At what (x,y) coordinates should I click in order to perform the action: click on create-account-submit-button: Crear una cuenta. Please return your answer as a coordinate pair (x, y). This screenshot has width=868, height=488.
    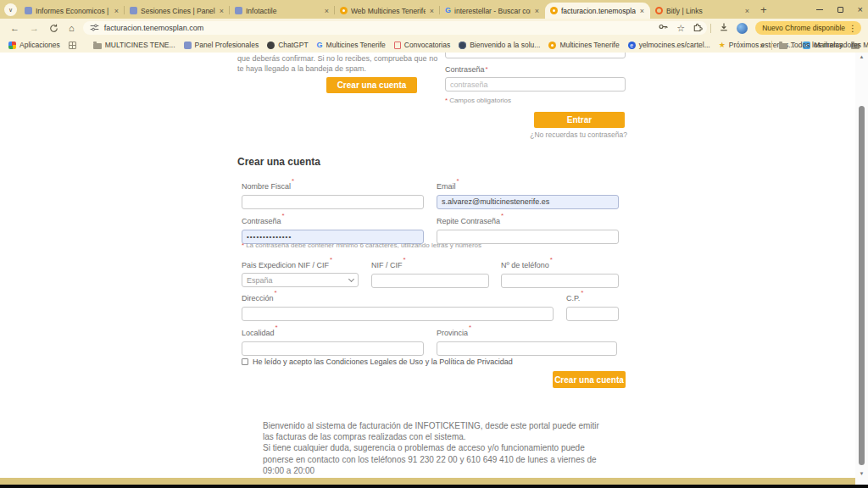
    Looking at the image, I should click on (589, 380).